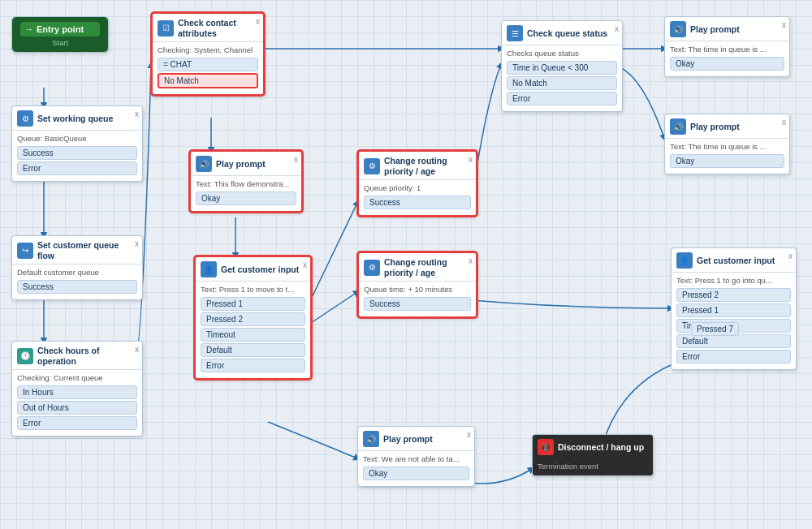 This screenshot has height=529, width=812. What do you see at coordinates (562, 54) in the screenshot?
I see `check-queue-status-desc: Checks queue status` at bounding box center [562, 54].